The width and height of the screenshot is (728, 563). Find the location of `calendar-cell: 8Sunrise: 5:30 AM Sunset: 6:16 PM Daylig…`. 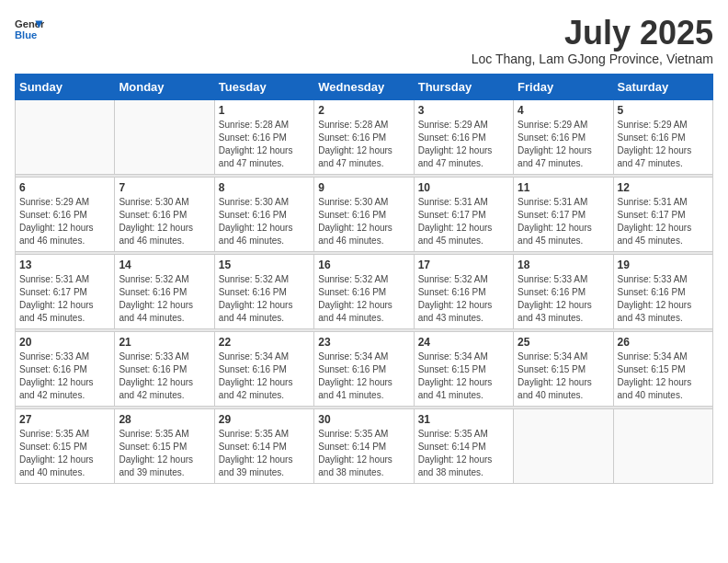

calendar-cell: 8Sunrise: 5:30 AM Sunset: 6:16 PM Daylig… is located at coordinates (264, 213).